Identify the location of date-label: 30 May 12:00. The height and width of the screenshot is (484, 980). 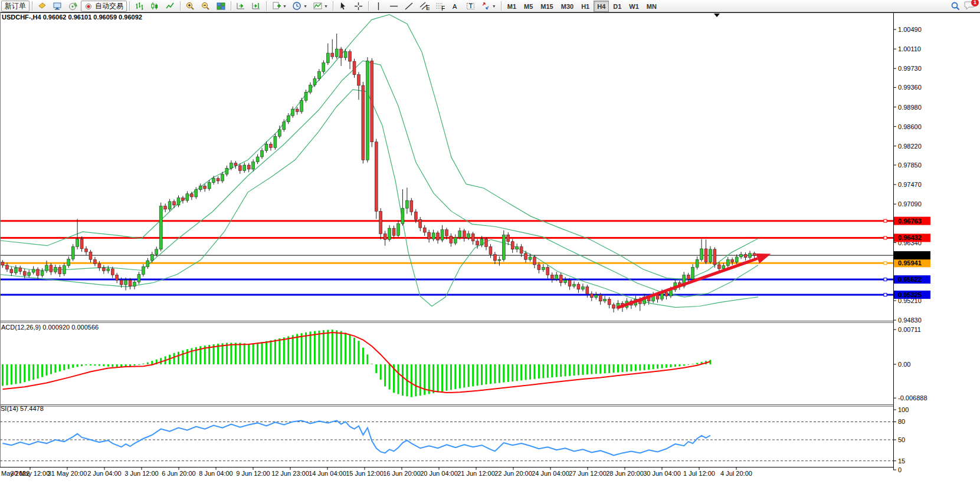
(31, 473).